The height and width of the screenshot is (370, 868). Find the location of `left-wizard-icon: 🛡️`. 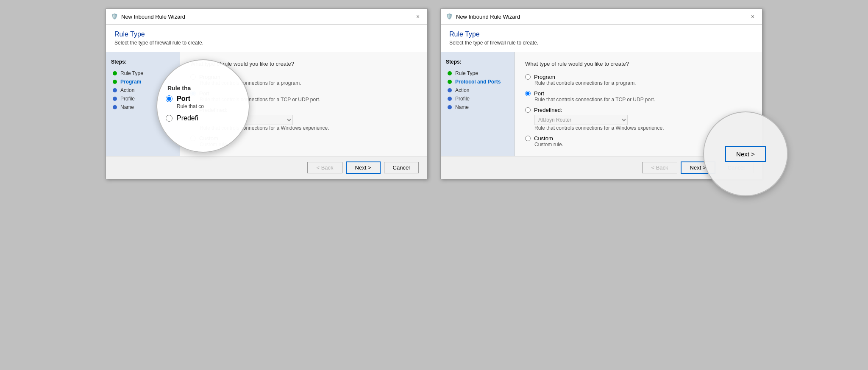

left-wizard-icon: 🛡️ is located at coordinates (114, 17).